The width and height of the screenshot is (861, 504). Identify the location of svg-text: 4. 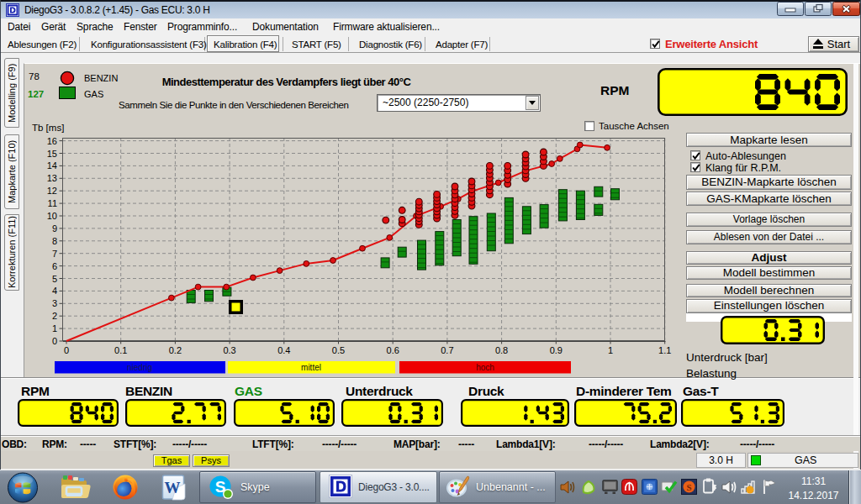
(55, 291).